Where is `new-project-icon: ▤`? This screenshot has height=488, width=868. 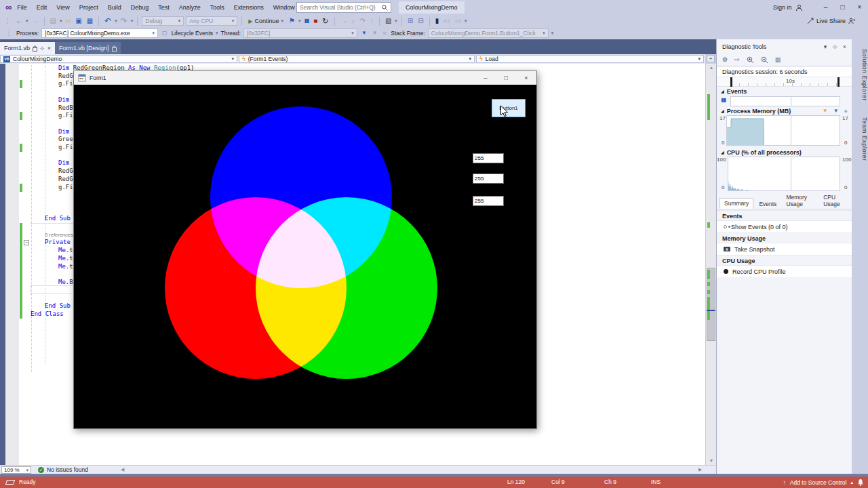
new-project-icon: ▤ is located at coordinates (53, 21).